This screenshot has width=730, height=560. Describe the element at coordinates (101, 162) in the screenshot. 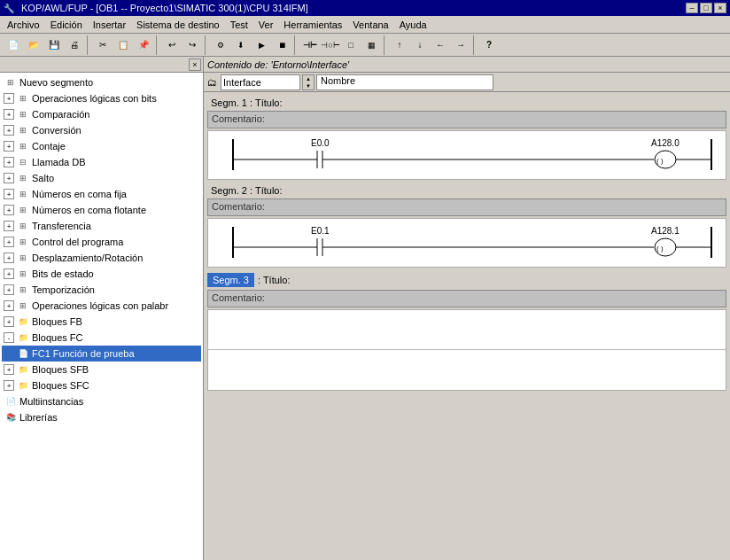

I see `tree-llamada-db: + ⊟ Llamada DB` at that location.